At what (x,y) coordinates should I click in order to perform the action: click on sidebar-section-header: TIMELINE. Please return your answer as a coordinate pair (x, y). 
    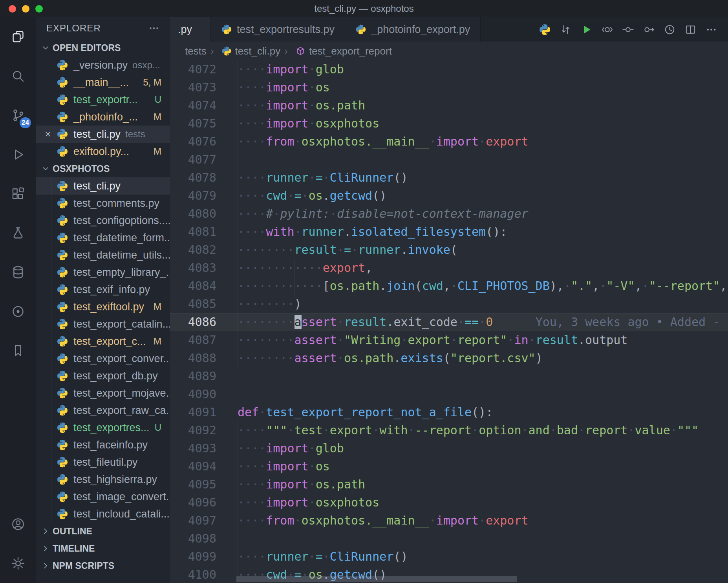
    Looking at the image, I should click on (103, 548).